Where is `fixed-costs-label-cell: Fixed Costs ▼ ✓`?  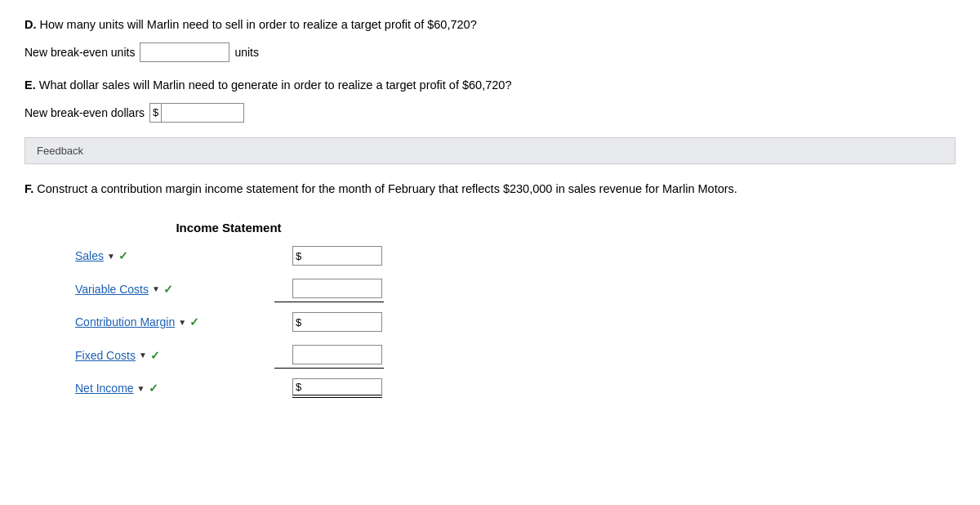
fixed-costs-label-cell: Fixed Costs ▼ ✓ is located at coordinates (174, 355).